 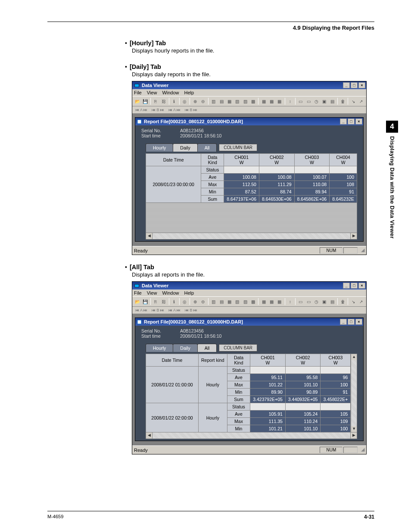 What do you see at coordinates (354, 393) in the screenshot?
I see `v-scrollbar: ▲ ▼` at bounding box center [354, 393].